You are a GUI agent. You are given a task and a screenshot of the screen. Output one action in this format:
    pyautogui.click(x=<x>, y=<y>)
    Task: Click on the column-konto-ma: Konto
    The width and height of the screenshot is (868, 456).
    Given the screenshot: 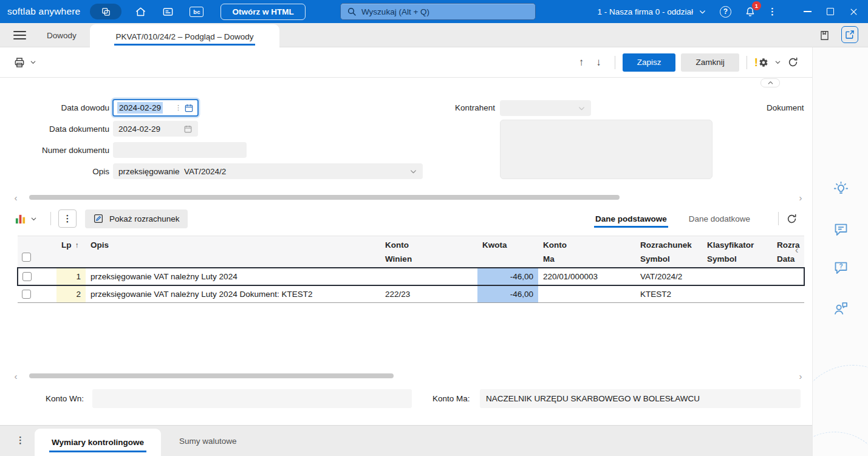 What is the action you would take?
    pyautogui.click(x=587, y=245)
    